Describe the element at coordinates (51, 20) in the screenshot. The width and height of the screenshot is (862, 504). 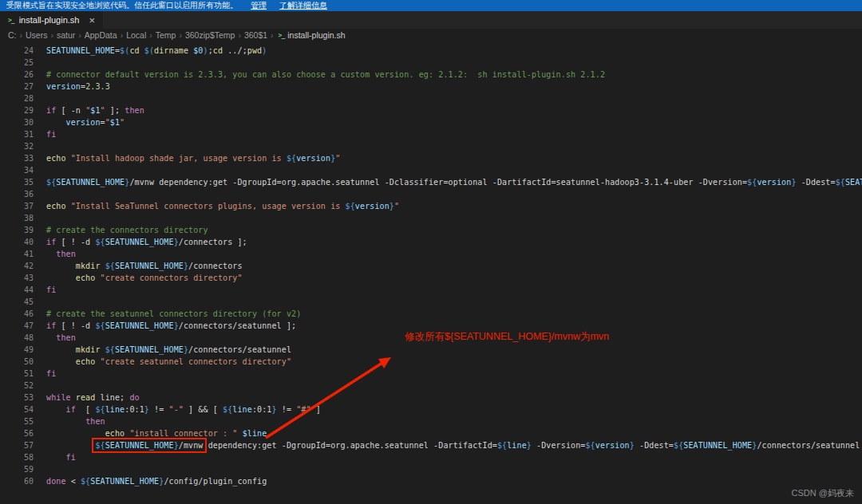
I see `tab-install-plugin: >_ install-plugin.sh ×` at that location.